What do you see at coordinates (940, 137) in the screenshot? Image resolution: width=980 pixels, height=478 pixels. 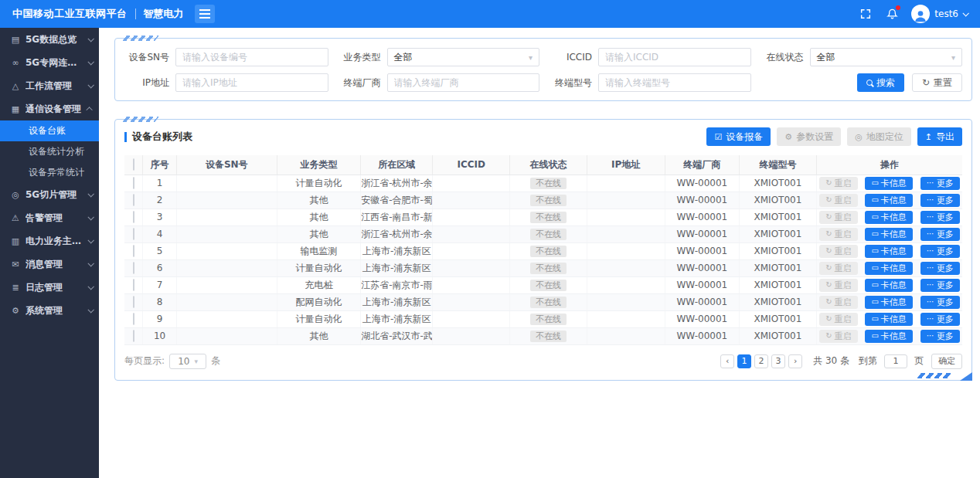 I see `export-button: ↥ 导出` at bounding box center [940, 137].